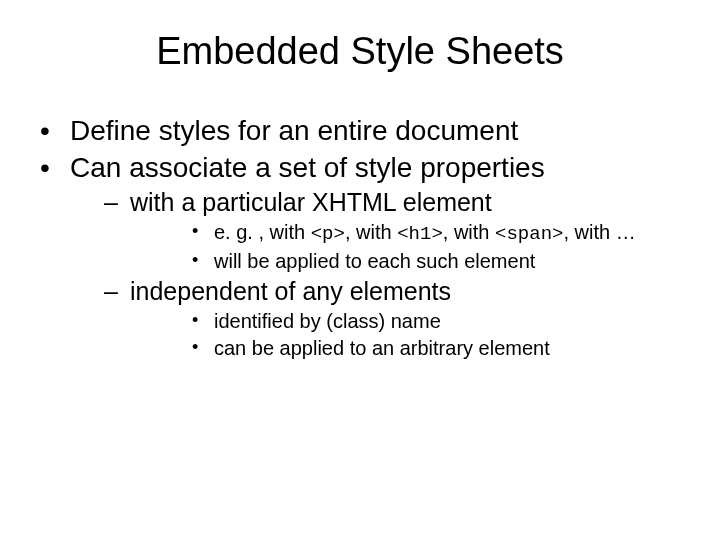 This screenshot has height=540, width=720. I want to click on code-snippet: <p>, so click(328, 234).